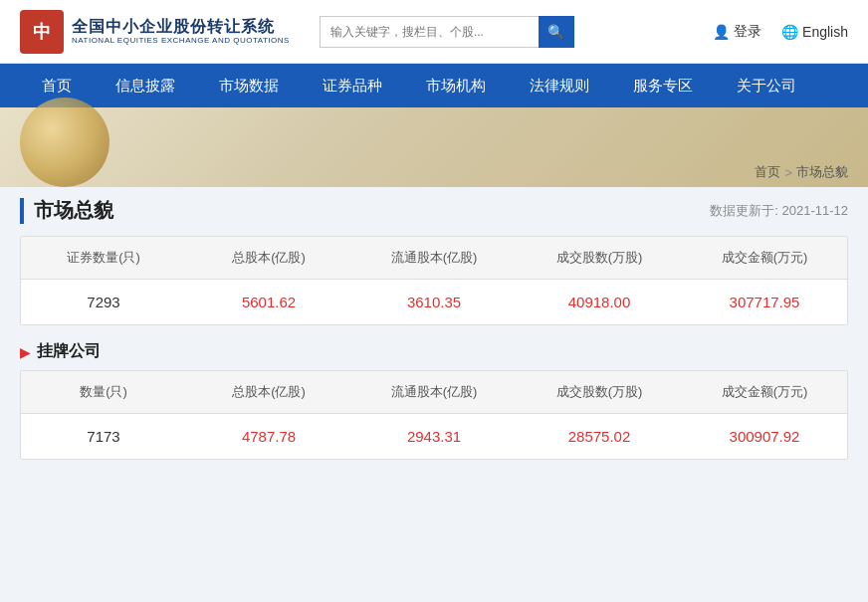  I want to click on summary-cell-0: 7293, so click(104, 302).